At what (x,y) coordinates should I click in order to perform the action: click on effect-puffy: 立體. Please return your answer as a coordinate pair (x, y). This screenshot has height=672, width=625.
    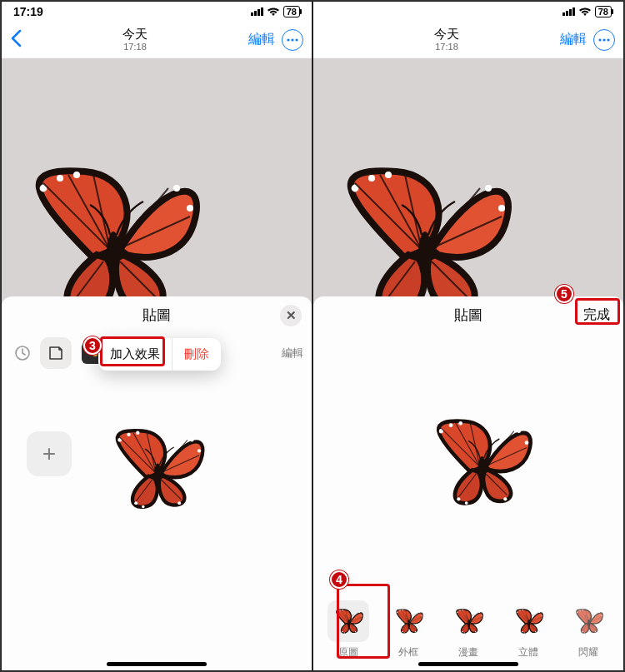
    Looking at the image, I should click on (528, 630).